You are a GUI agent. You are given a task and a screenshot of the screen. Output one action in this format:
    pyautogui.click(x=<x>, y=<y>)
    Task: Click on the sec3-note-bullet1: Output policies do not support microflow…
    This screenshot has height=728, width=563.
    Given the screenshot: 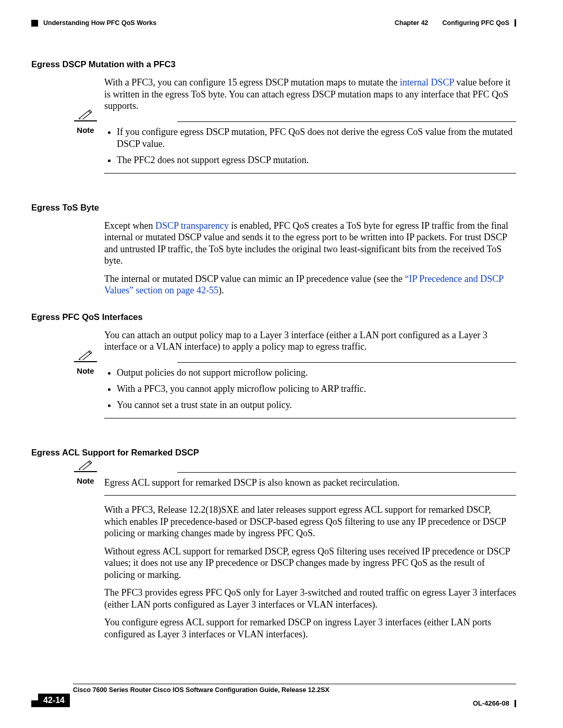 What is the action you would take?
    pyautogui.click(x=316, y=373)
    